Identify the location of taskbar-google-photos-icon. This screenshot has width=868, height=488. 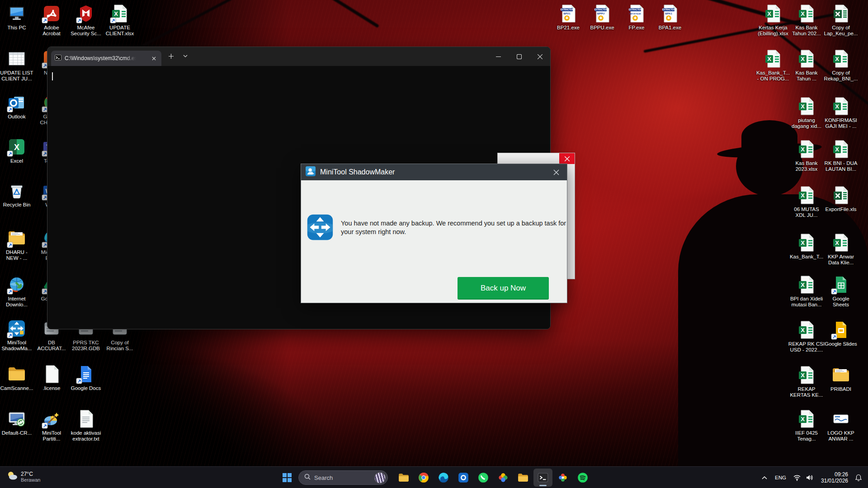
(503, 478).